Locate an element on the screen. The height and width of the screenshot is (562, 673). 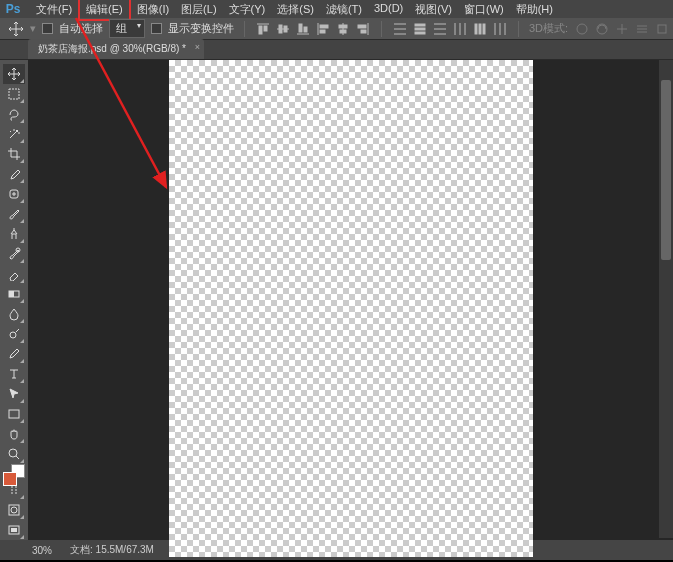
magic-wand-tool is located at coordinates (14, 134).